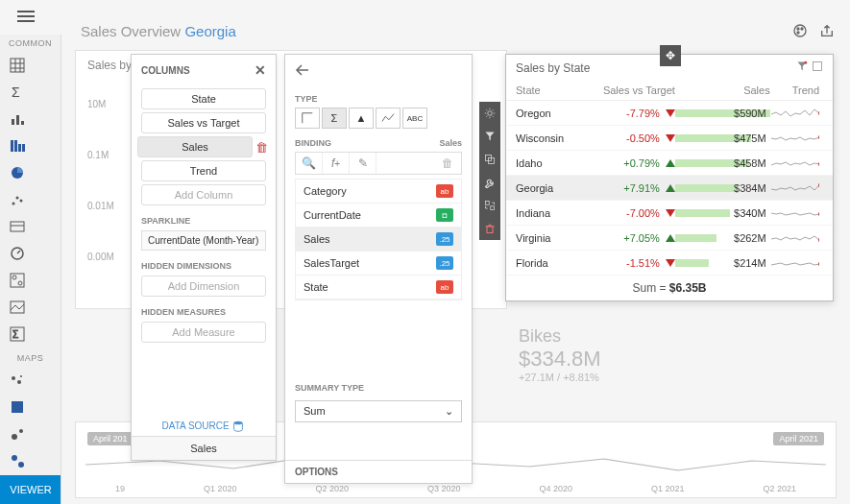  Describe the element at coordinates (17, 65) in the screenshot. I see `grid-icon` at that location.